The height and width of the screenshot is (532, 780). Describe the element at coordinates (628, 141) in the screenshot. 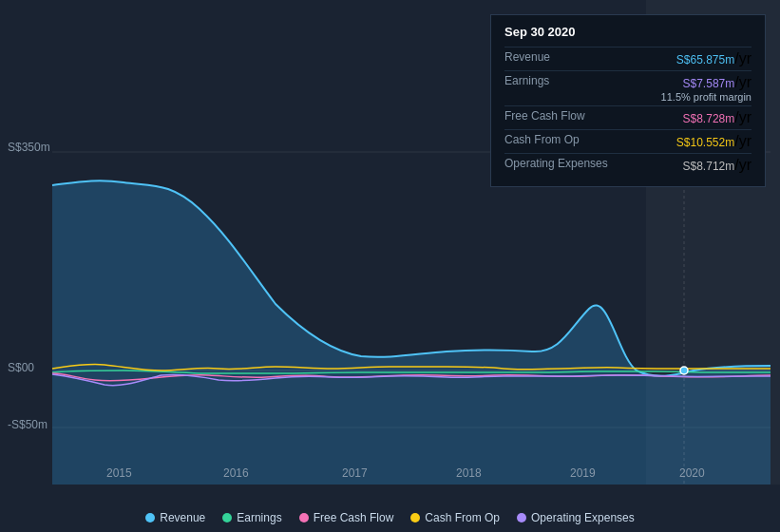

I see `tooltip-row-cashop: Cash From Op S$10.552m/yr` at that location.